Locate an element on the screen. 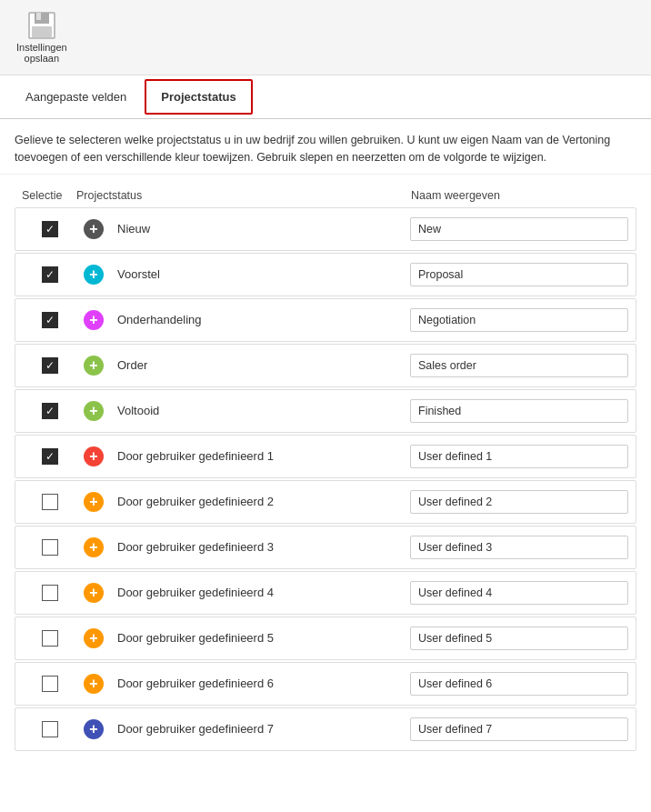  tab-projectstatus: Projectstatus is located at coordinates (198, 96).